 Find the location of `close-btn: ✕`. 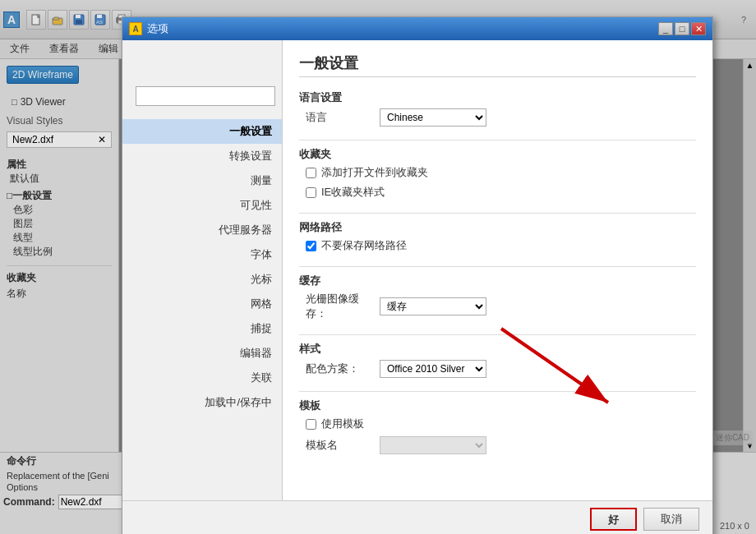

close-btn: ✕ is located at coordinates (698, 29).